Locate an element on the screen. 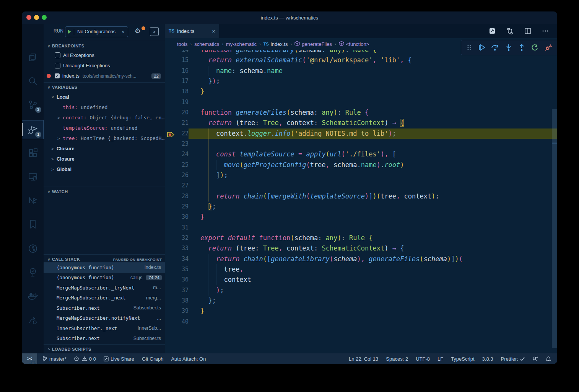 The width and height of the screenshot is (579, 392). line-number: 33 is located at coordinates (177, 249).